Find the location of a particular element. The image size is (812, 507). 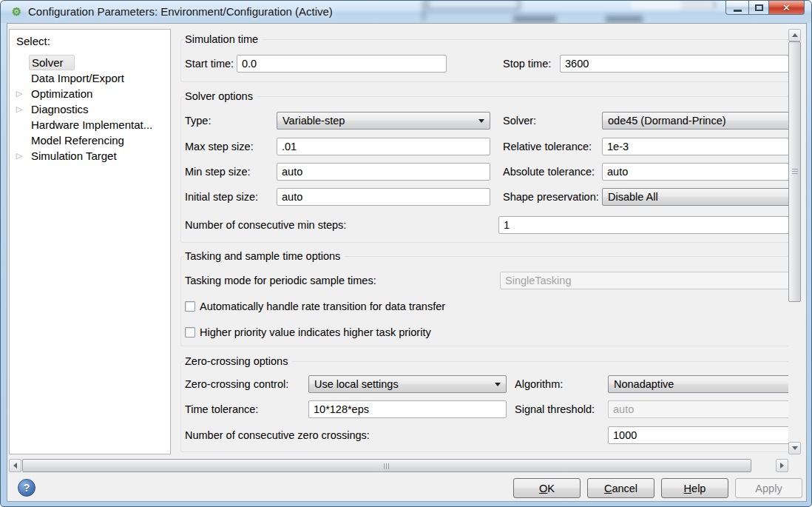

titlebar: ⚙ Configuration Parameters: Environment/… is located at coordinates (406, 12).